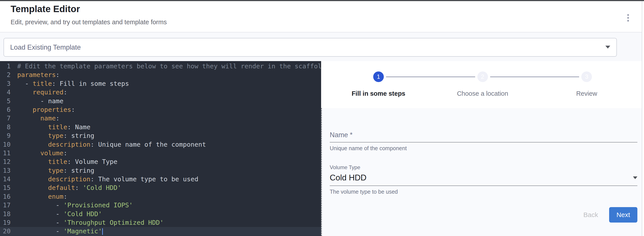 The image size is (644, 236). Describe the element at coordinates (484, 167) in the screenshot. I see `volume-type-label: Volume Type` at that location.